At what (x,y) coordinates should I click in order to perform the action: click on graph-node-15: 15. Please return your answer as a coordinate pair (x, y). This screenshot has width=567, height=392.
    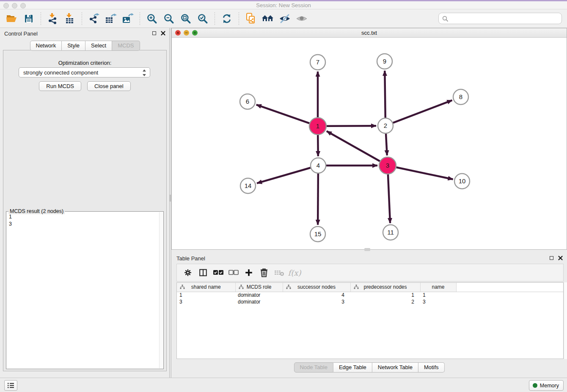
    Looking at the image, I should click on (318, 234).